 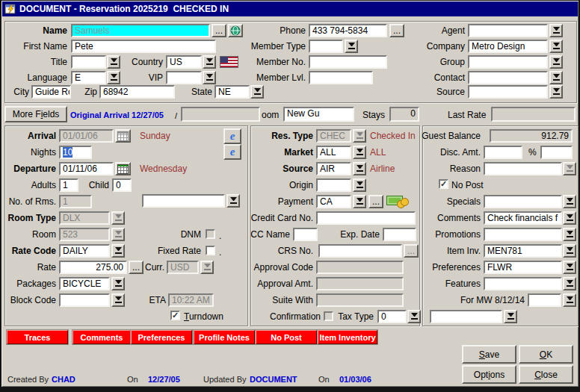 What do you see at coordinates (523, 169) in the screenshot?
I see `reason-field` at bounding box center [523, 169].